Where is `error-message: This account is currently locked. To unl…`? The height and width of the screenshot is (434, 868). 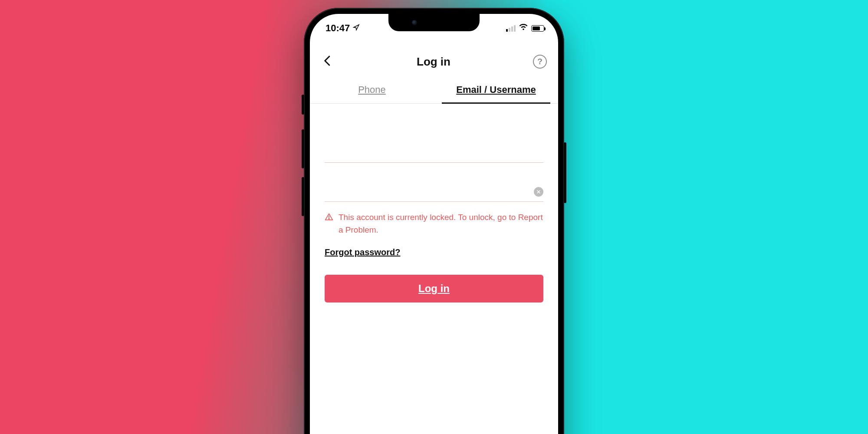 error-message: This account is currently locked. To unl… is located at coordinates (434, 224).